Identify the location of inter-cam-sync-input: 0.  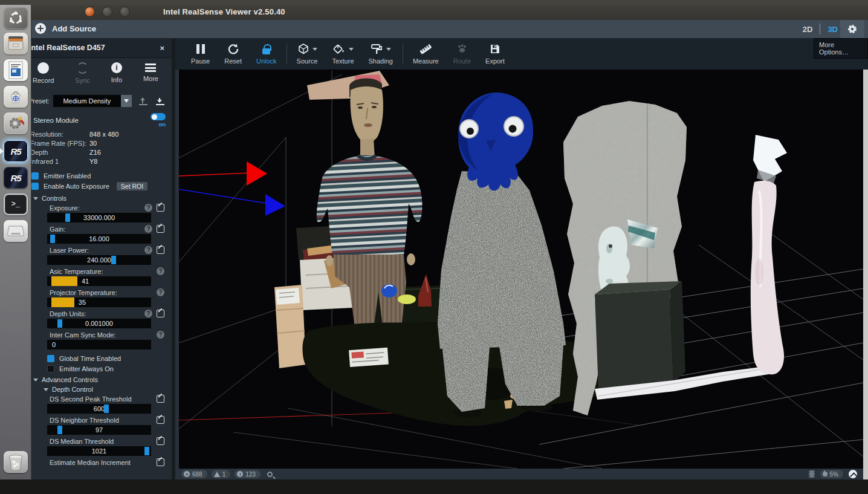
(99, 345).